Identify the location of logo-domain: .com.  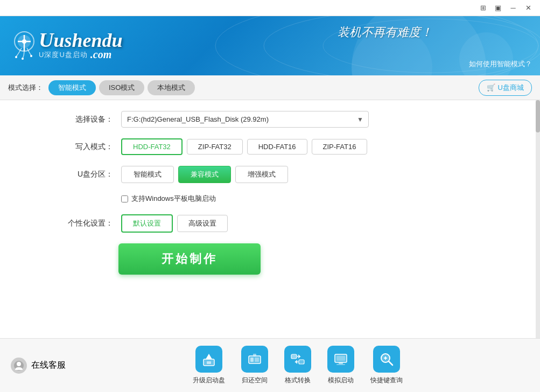
(101, 55).